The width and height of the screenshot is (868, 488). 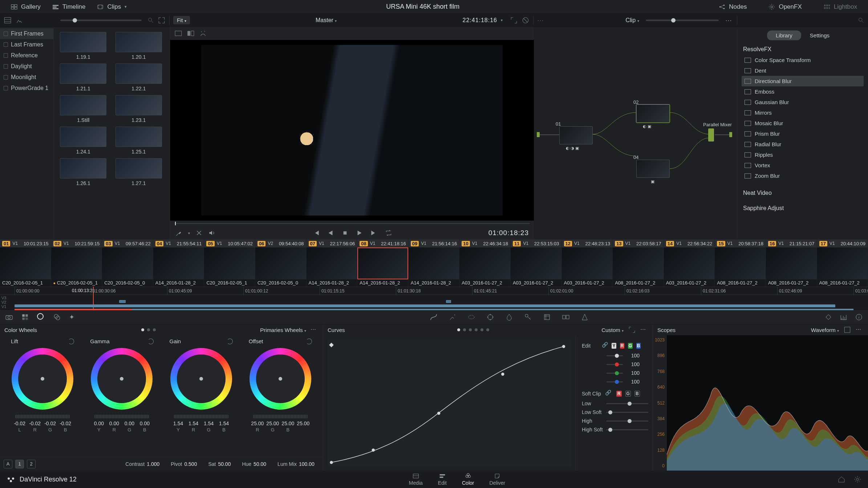 I want to click on mini-timeline: 01:00:13:2 01:00:00:0001:00:30:0601:00:4…, so click(x=434, y=298).